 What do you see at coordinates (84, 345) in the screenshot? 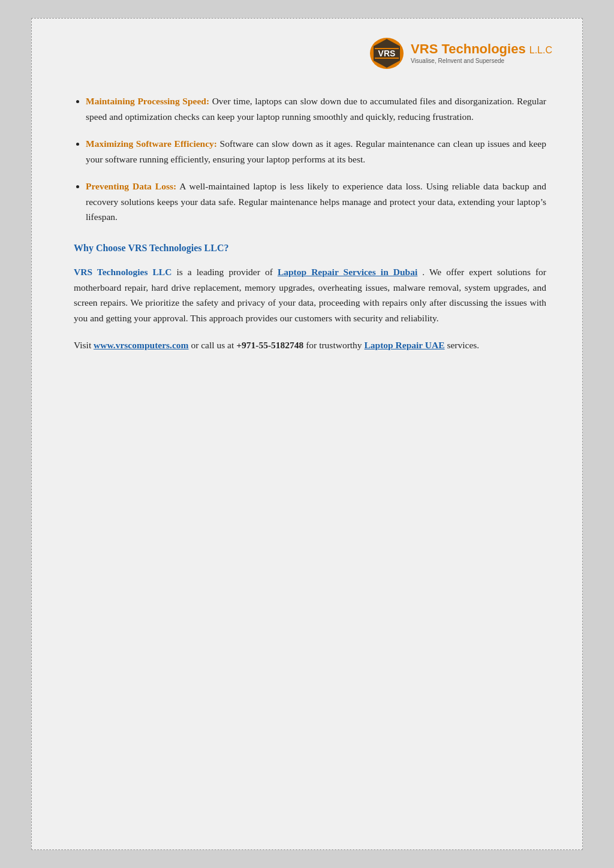
I see `visit-text: Visit` at bounding box center [84, 345].